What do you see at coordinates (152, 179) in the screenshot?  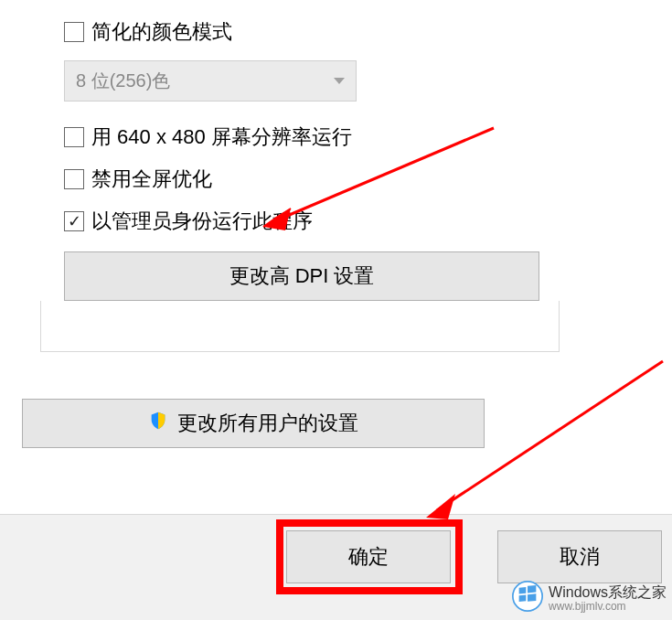 I see `disable-fullscreen-label: 禁用全屏优化` at bounding box center [152, 179].